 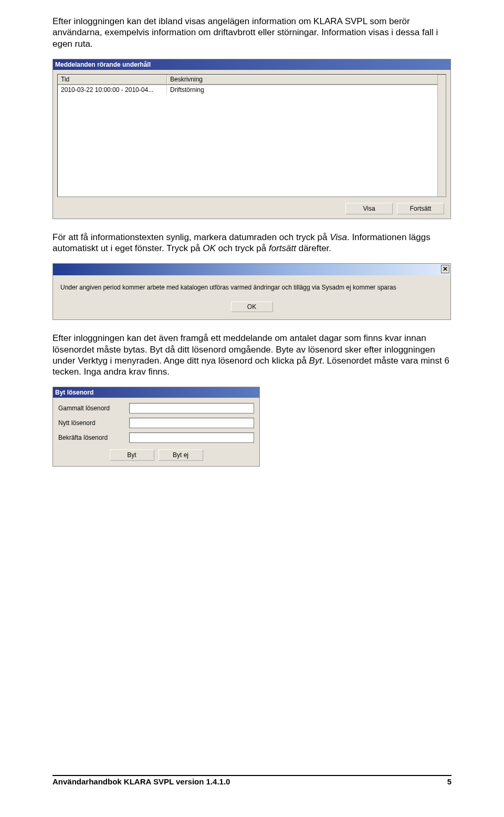 I want to click on confirm-password-label: Bekräfta lösenord, so click(x=93, y=438).